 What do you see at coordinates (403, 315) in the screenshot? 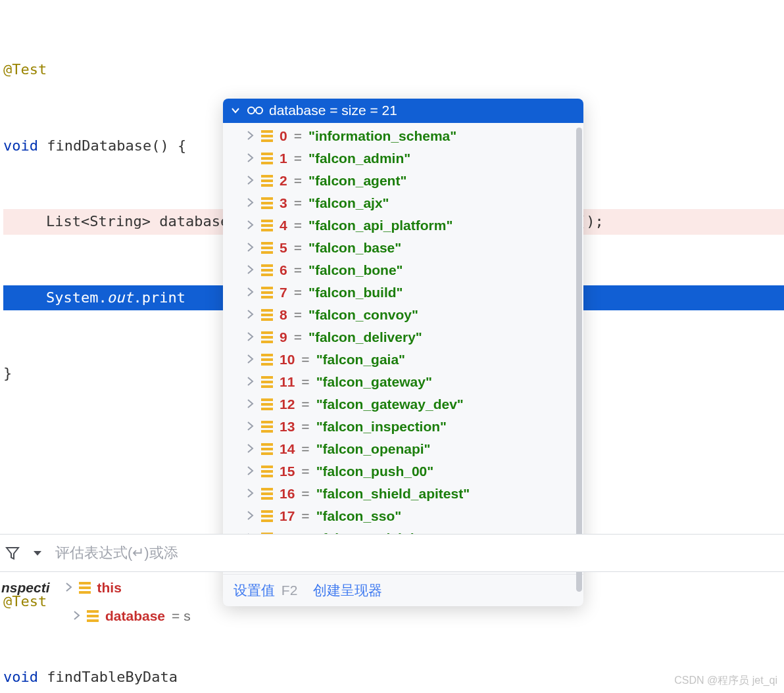
I see `debug-row: 8="falcon_convoy"` at bounding box center [403, 315].